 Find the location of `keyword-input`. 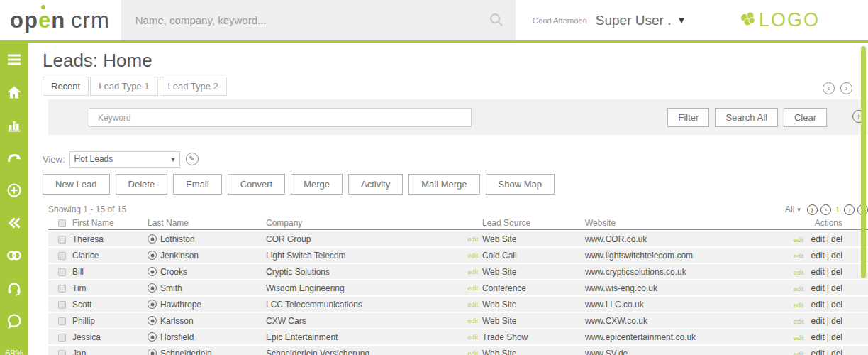

keyword-input is located at coordinates (280, 118).